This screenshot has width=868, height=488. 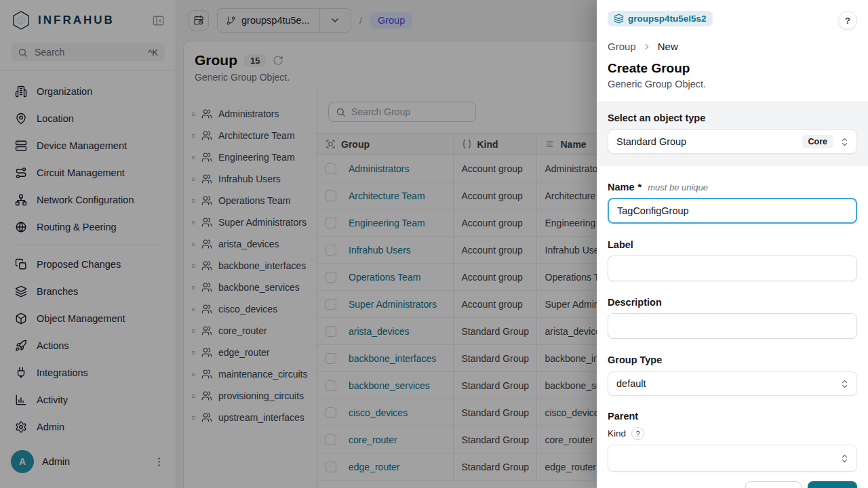 I want to click on group-type-label: Group Type, so click(x=732, y=360).